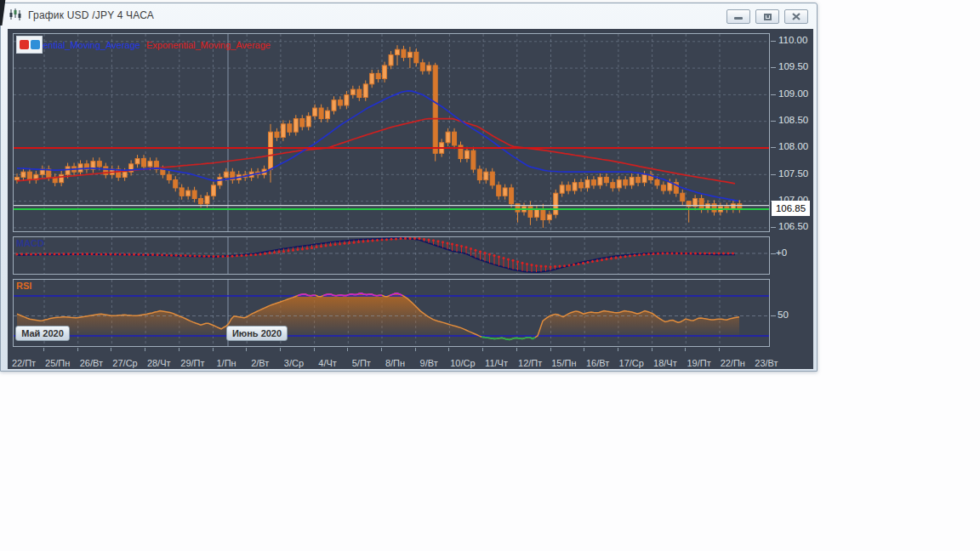 The image size is (980, 551). Describe the element at coordinates (257, 333) in the screenshot. I see `month-label-june: Июнь 2020` at that location.